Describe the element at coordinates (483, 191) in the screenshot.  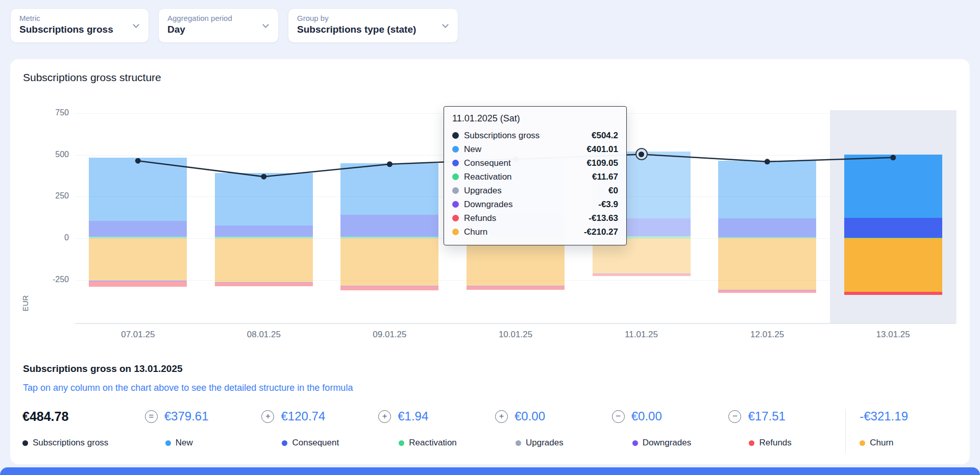
I see `series-label: Upgrades` at that location.